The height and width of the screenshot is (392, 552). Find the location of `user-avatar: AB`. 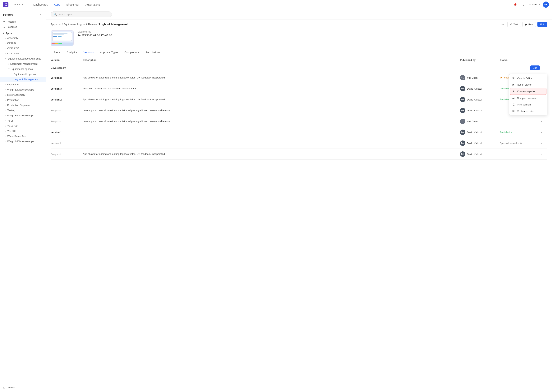

user-avatar: AB is located at coordinates (546, 5).